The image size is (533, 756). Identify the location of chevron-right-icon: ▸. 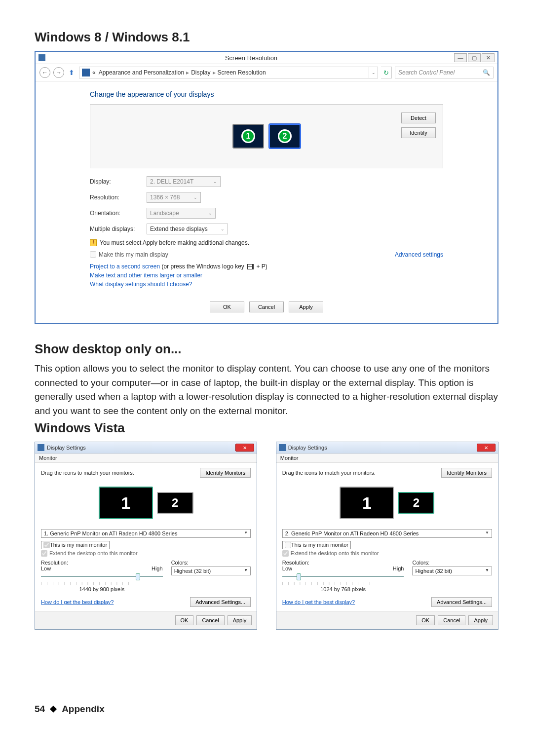
(214, 73).